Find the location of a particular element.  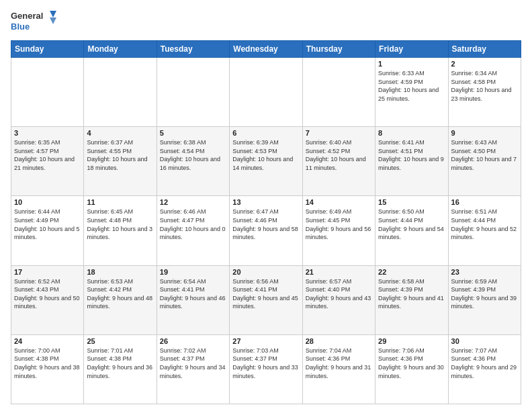

day-number: 7 is located at coordinates (339, 133).